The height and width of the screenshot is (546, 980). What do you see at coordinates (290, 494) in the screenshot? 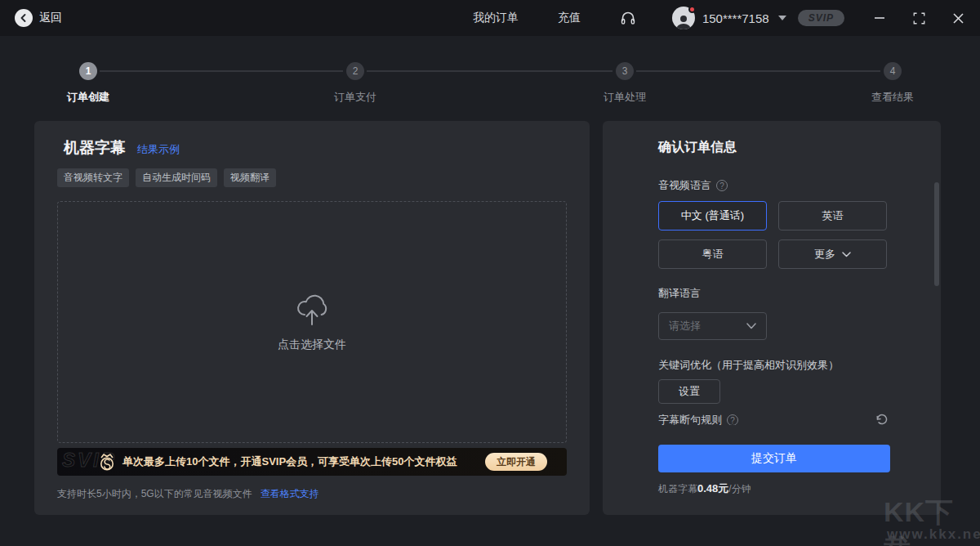
I see `format-support-link: 查看格式支持` at bounding box center [290, 494].